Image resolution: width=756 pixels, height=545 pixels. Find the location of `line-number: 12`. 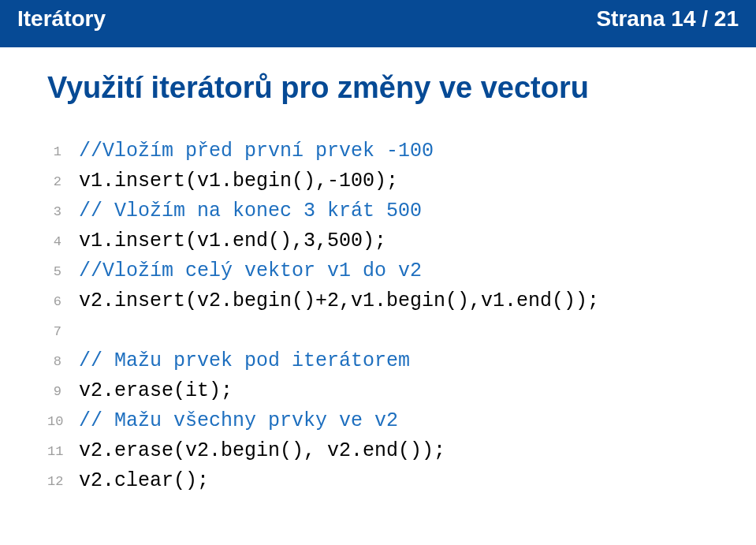

line-number: 12 is located at coordinates (63, 481).